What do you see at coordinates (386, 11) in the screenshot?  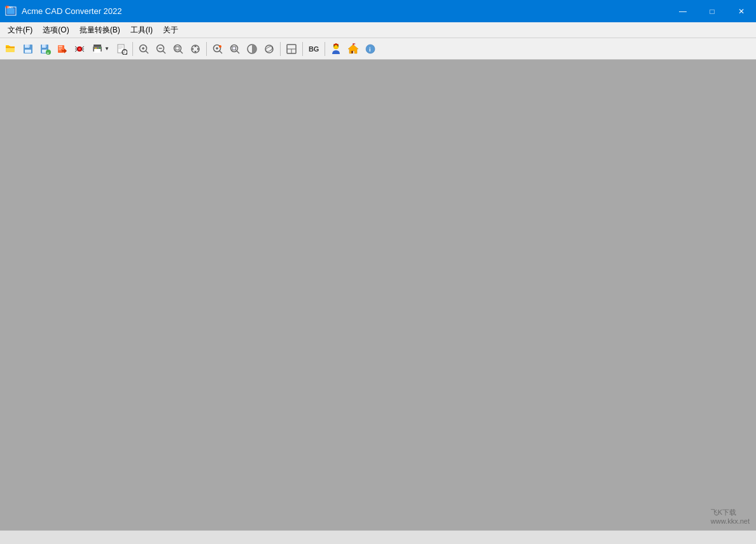 I see `app-title: Acme CAD Converter 2022` at bounding box center [386, 11].